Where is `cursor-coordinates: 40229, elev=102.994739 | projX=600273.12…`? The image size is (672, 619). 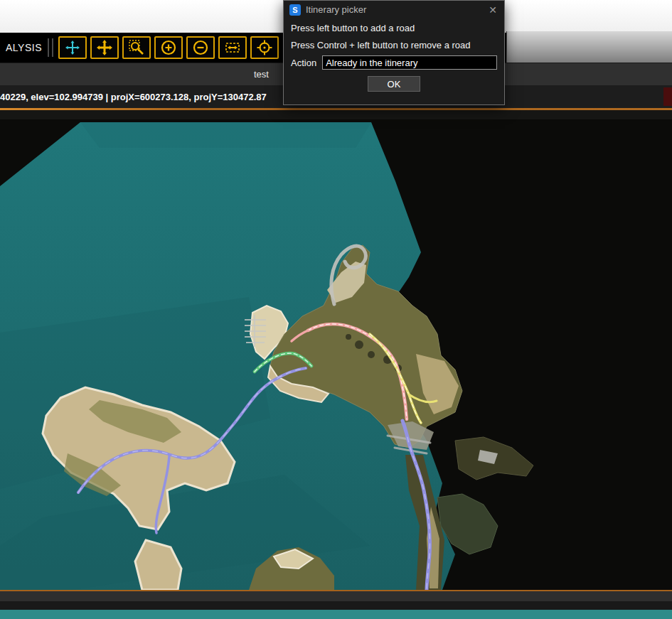
cursor-coordinates: 40229, elev=102.994739 | projX=600273.12… is located at coordinates (134, 97).